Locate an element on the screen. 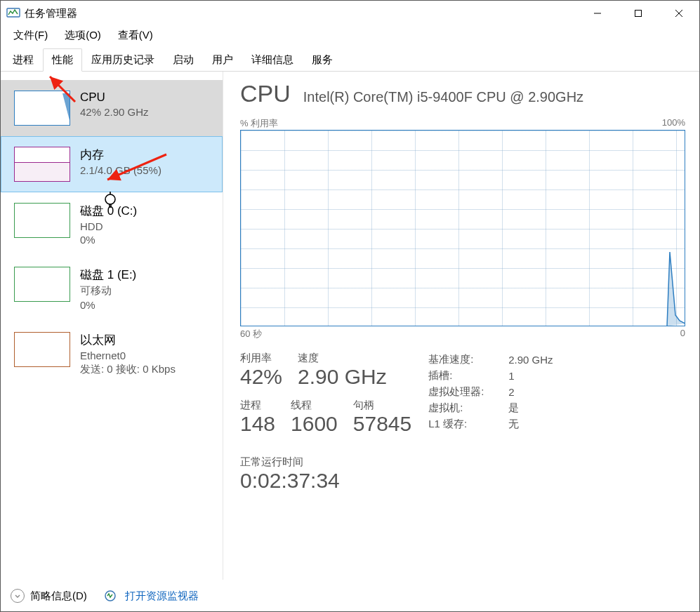 The image size is (700, 612). v-sockets: 1 is located at coordinates (527, 376).